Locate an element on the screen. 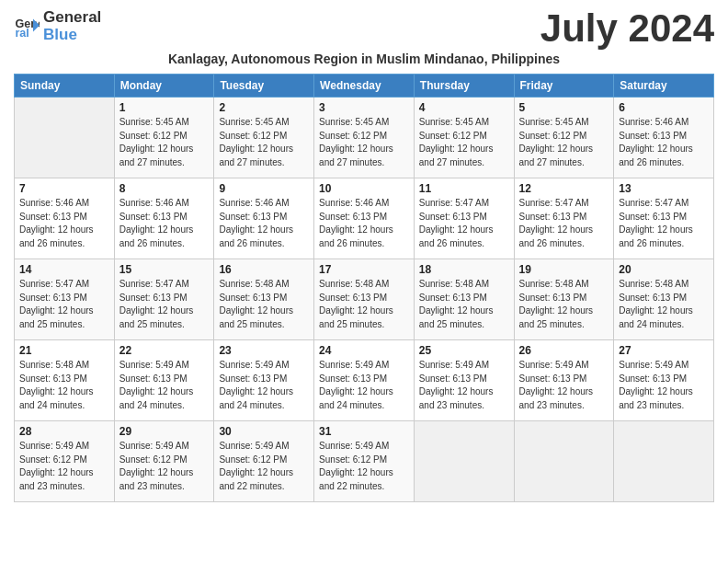 The image size is (728, 563). calendar-cell: 10Sunrise: 5:46 AMSunset: 6:13 PMDayligh… is located at coordinates (364, 219).